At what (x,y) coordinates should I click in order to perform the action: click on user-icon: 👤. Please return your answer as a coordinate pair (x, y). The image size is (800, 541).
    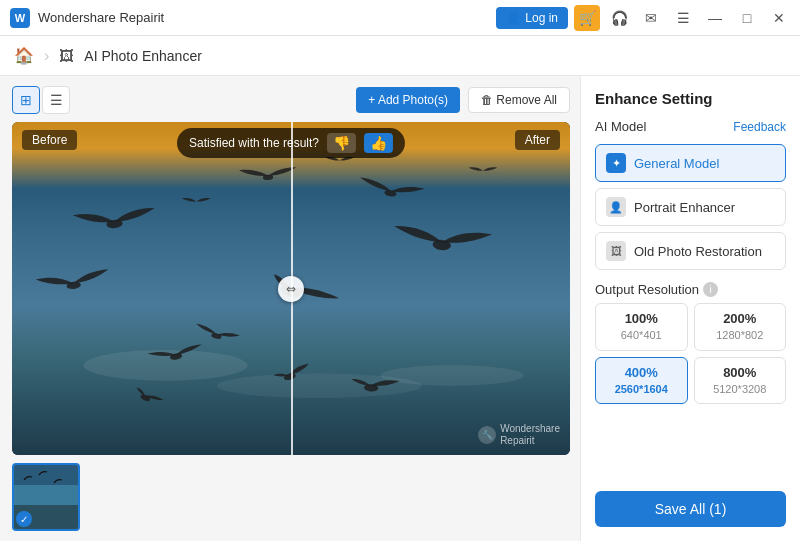
    Looking at the image, I should click on (514, 18).